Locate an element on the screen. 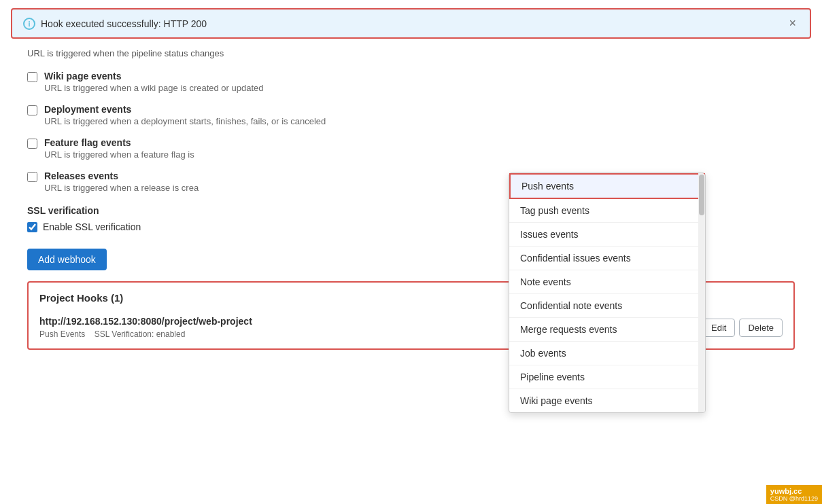  ssl-verification-label: Enable SSL verification is located at coordinates (92, 227).